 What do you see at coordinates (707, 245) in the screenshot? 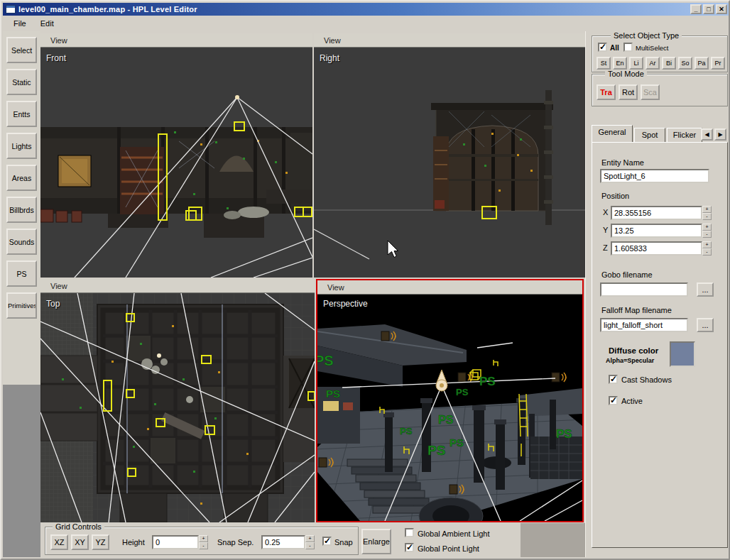
I see `z-spin-up: +` at bounding box center [707, 245].